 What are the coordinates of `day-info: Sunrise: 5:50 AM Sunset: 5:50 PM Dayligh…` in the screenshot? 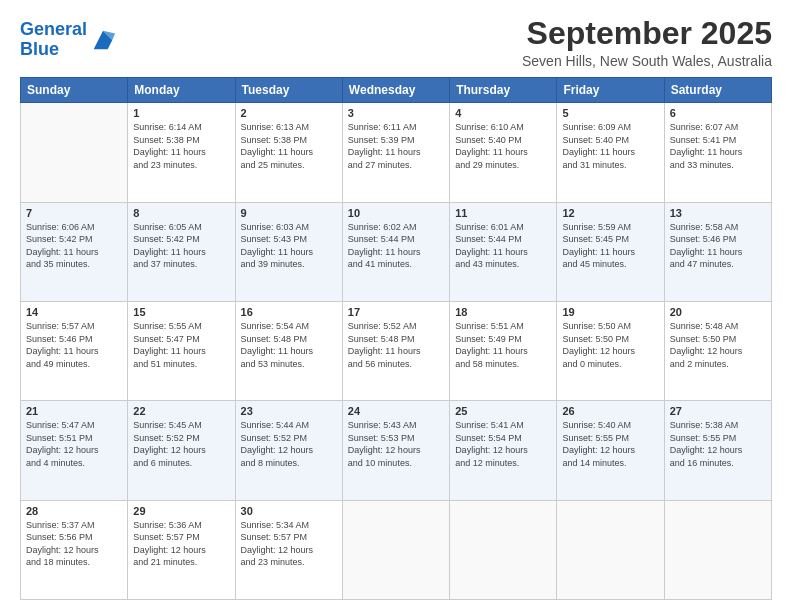 It's located at (610, 345).